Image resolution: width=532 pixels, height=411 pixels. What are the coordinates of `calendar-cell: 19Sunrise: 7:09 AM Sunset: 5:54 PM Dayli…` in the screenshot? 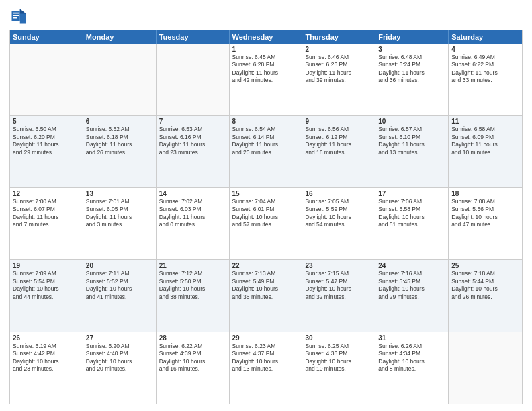 It's located at (47, 295).